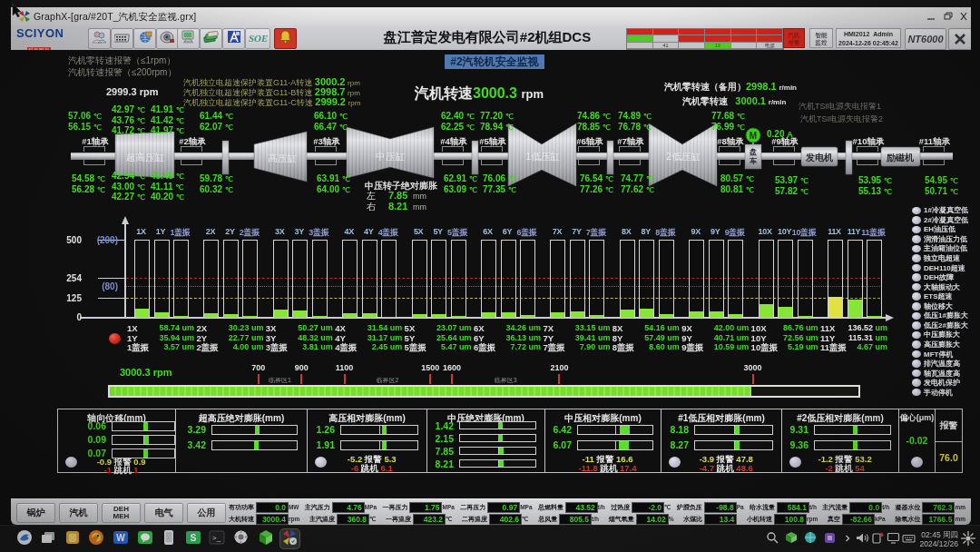 The image size is (980, 552). I want to click on taskbar-wps: W, so click(120, 539).